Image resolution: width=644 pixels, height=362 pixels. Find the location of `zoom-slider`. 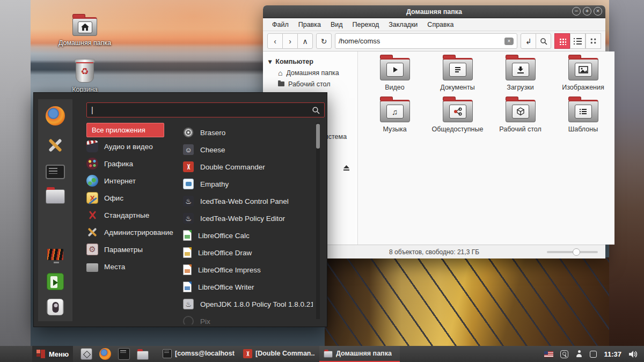

zoom-slider is located at coordinates (572, 252).